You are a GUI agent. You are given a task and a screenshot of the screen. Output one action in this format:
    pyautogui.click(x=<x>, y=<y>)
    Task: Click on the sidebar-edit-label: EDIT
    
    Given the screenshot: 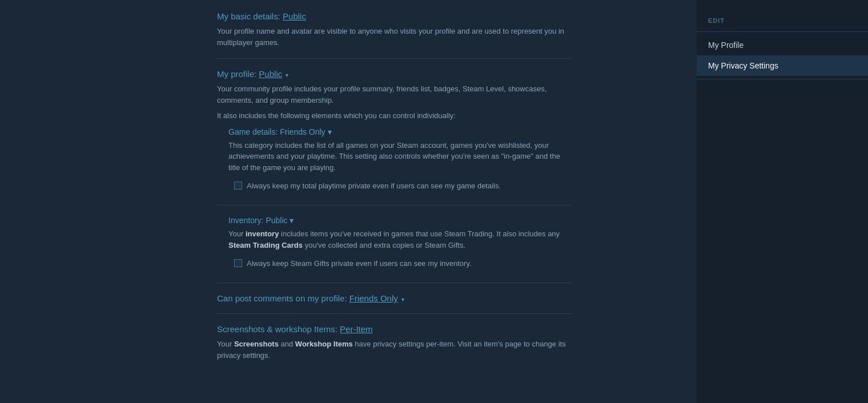 What is the action you would take?
    pyautogui.click(x=782, y=20)
    